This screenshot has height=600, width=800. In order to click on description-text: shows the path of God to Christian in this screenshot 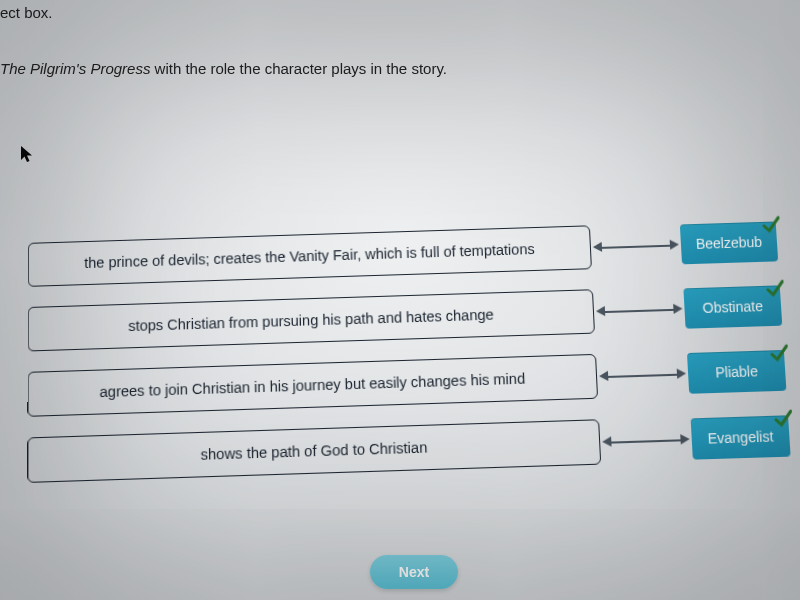, I will do `click(314, 451)`.